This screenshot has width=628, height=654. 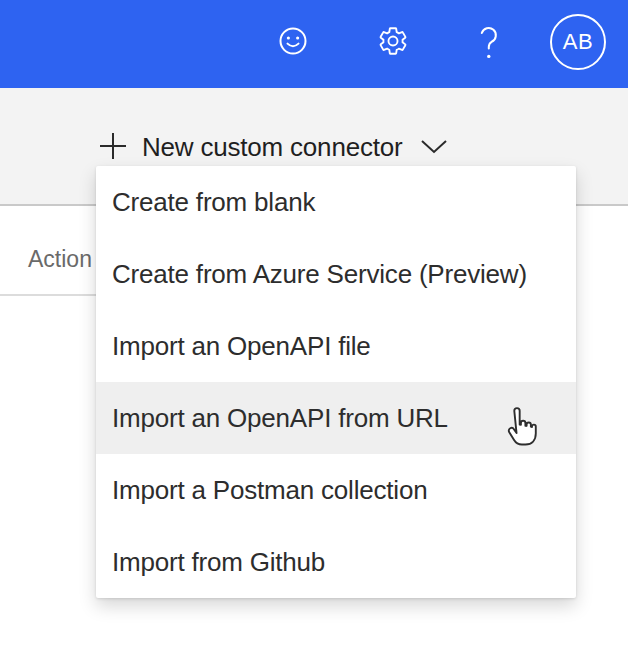 I want to click on chevron-down-icon, so click(x=434, y=148).